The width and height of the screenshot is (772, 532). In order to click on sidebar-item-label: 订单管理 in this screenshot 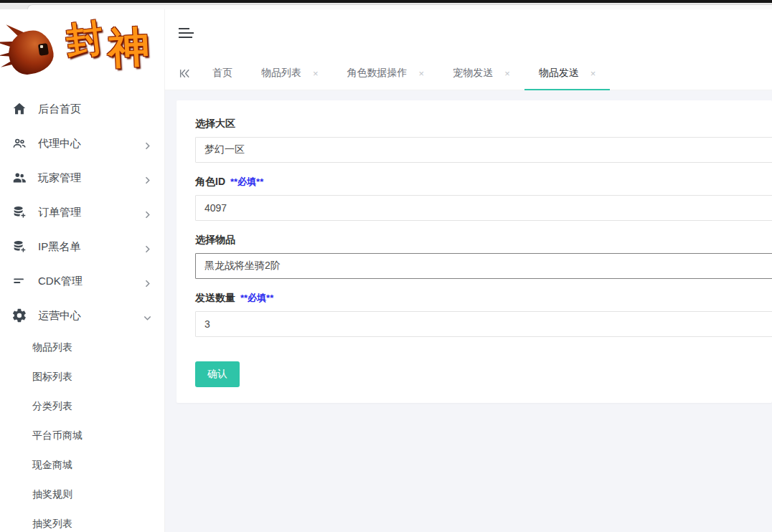, I will do `click(90, 212)`.